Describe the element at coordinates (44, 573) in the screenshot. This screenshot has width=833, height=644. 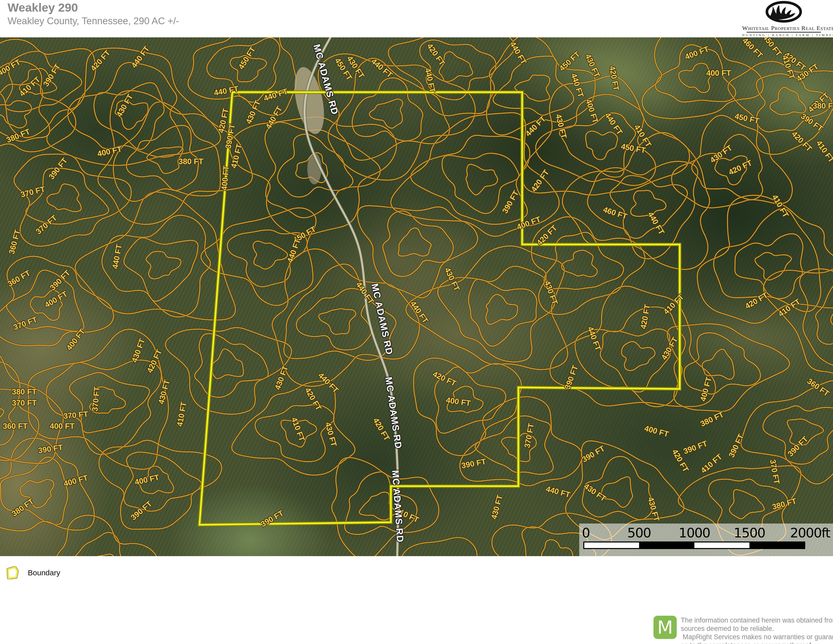
I see `legend-label: Boundary` at that location.